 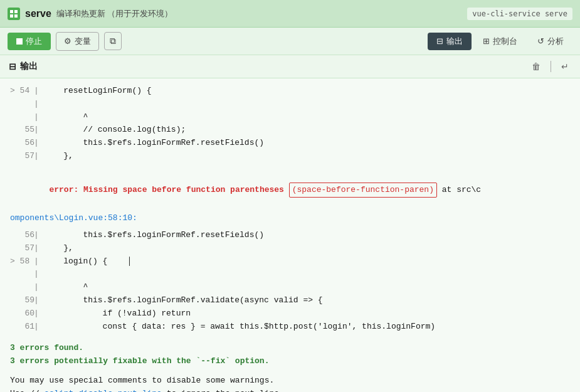 I want to click on toolbar-tabs: ⊟ 输出 ⊞ 控制台 ↺ 分析, so click(x=500, y=41).